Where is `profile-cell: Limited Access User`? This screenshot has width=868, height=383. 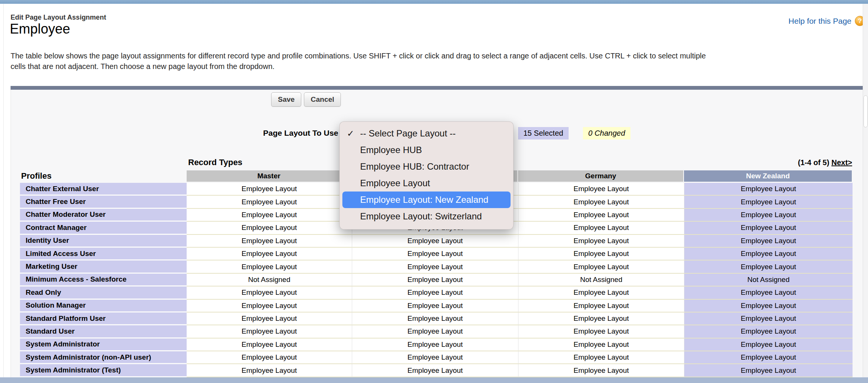
profile-cell: Limited Access User is located at coordinates (103, 254).